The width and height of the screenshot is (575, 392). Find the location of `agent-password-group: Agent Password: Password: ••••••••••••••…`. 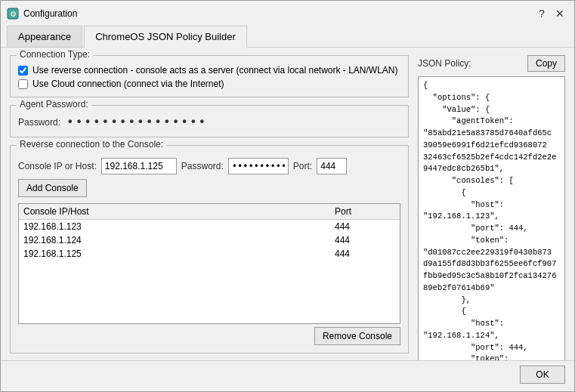

agent-password-group: Agent Password: Password: ••••••••••••••… is located at coordinates (209, 121).